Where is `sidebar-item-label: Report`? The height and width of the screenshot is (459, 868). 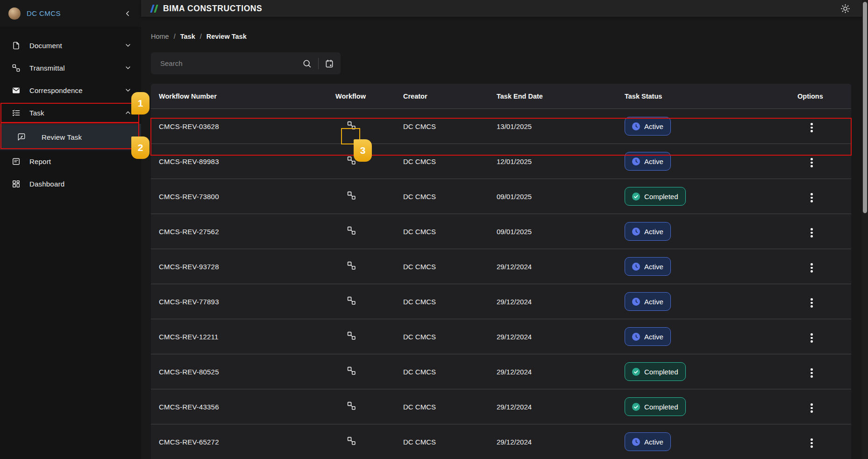
sidebar-item-label: Report is located at coordinates (40, 162).